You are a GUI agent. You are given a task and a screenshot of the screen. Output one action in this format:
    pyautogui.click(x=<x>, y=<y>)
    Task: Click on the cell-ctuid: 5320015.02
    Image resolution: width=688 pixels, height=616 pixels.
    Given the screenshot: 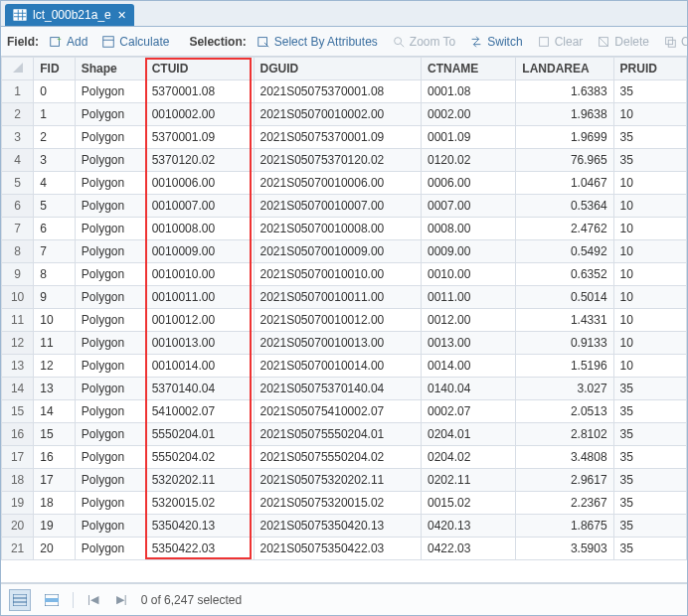 What is the action you would take?
    pyautogui.click(x=199, y=503)
    